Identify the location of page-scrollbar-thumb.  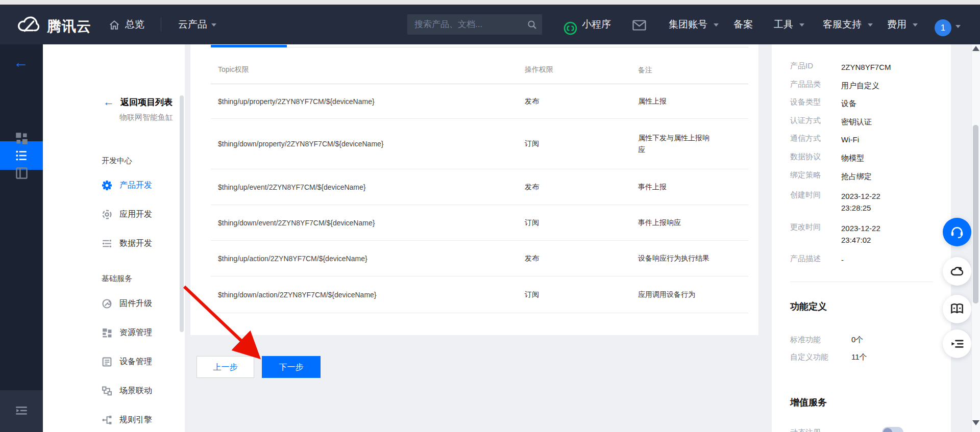
(976, 214).